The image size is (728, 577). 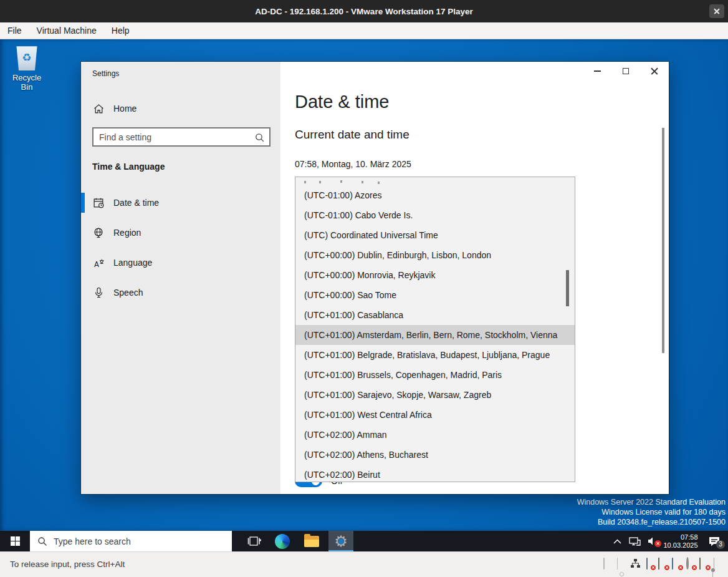 I want to click on search-icon, so click(x=259, y=137).